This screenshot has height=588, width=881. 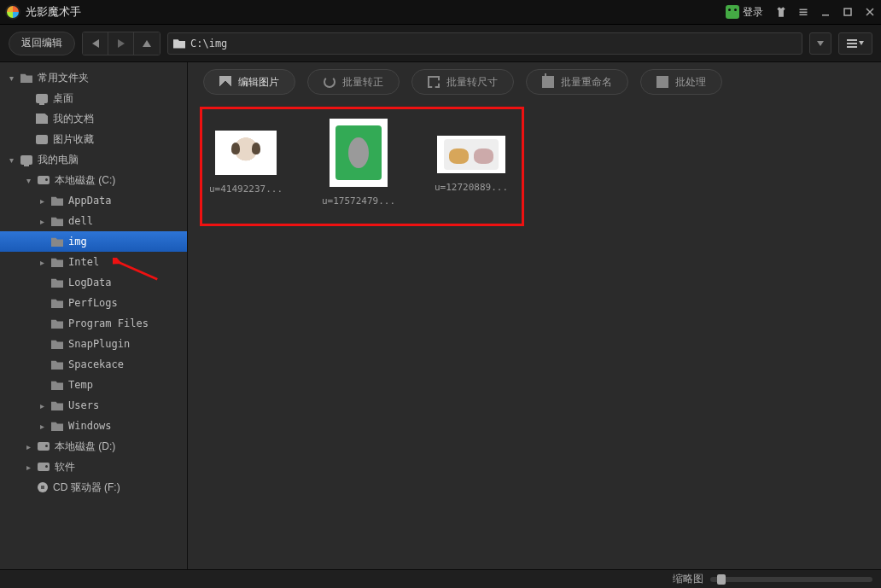 What do you see at coordinates (13, 12) in the screenshot?
I see `app-logo-icon` at bounding box center [13, 12].